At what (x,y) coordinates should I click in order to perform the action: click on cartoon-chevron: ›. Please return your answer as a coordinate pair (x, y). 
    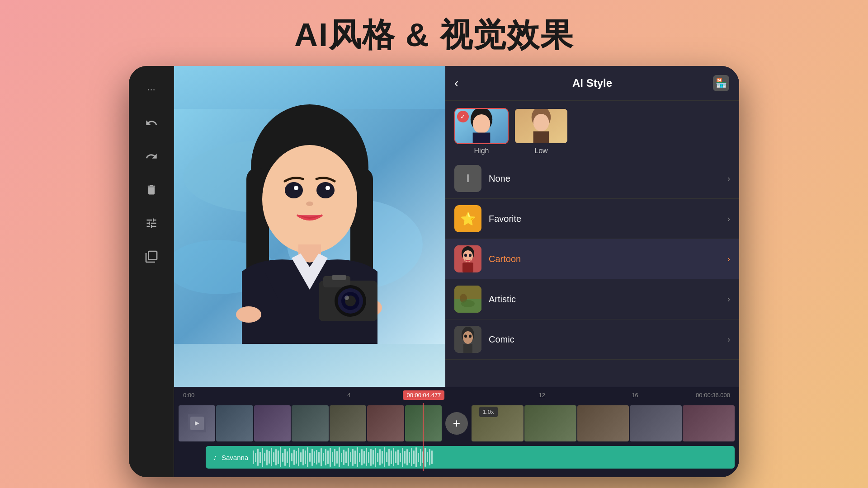
    Looking at the image, I should click on (729, 259).